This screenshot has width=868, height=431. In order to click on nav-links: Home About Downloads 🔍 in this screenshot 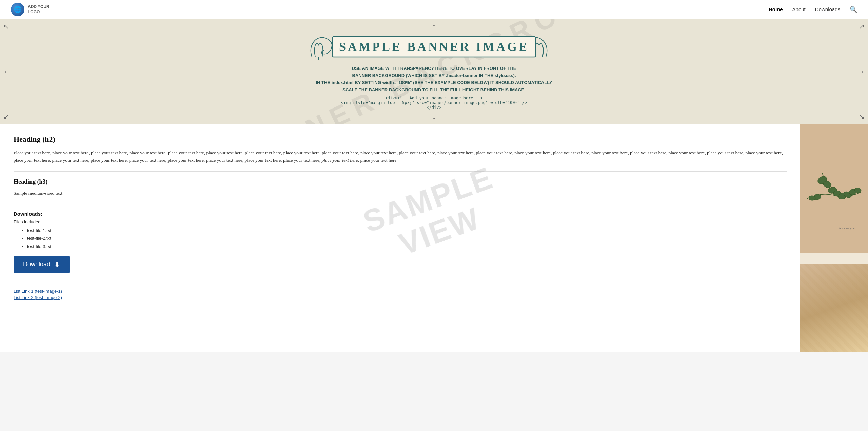, I will do `click(813, 9)`.